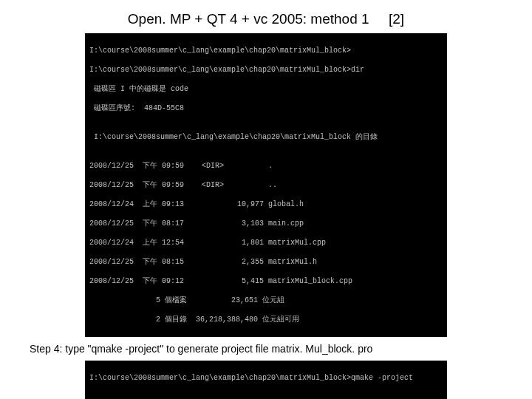 The height and width of the screenshot is (399, 532). Describe the element at coordinates (266, 380) in the screenshot. I see `terminal-2: I:\course\2008summer\c_lang\example\chap…` at that location.